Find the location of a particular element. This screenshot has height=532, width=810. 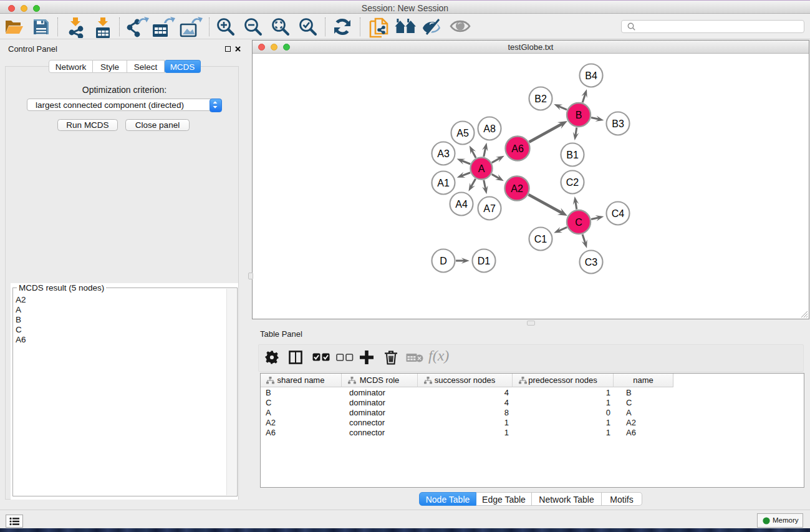

svg-text: D1 is located at coordinates (484, 261).